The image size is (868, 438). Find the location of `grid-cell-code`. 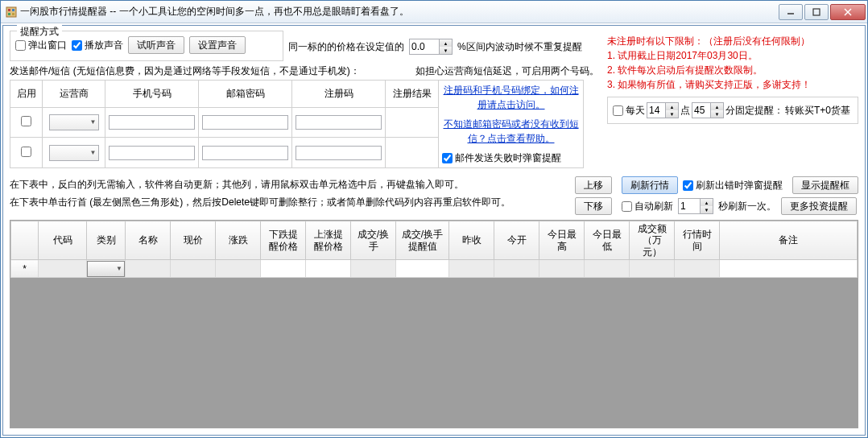

grid-cell-code is located at coordinates (63, 269).